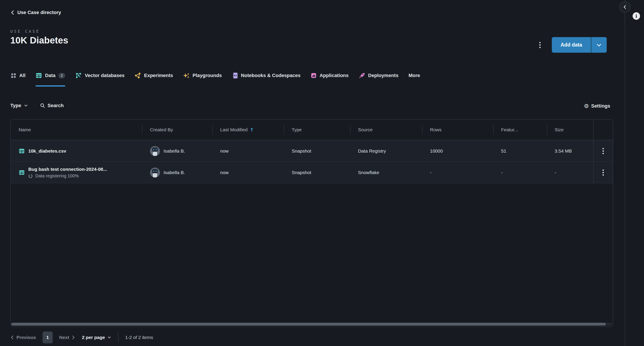  Describe the element at coordinates (22, 76) in the screenshot. I see `tab-label: All` at that location.